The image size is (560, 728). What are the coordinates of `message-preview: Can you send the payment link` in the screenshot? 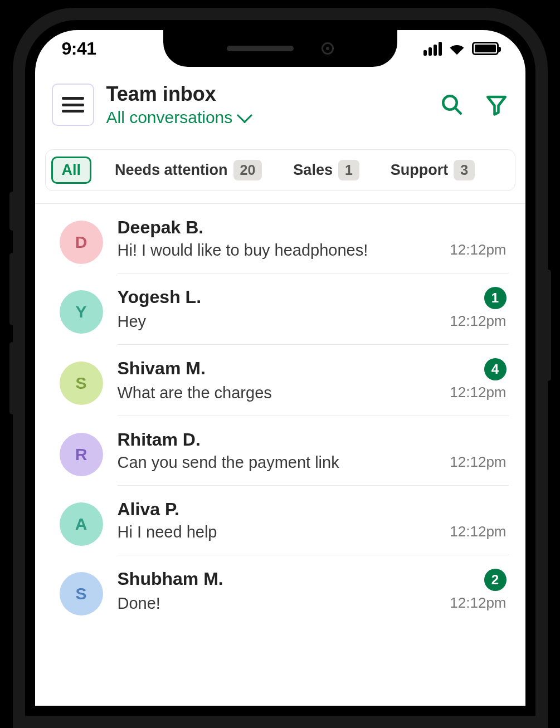 It's located at (228, 462).